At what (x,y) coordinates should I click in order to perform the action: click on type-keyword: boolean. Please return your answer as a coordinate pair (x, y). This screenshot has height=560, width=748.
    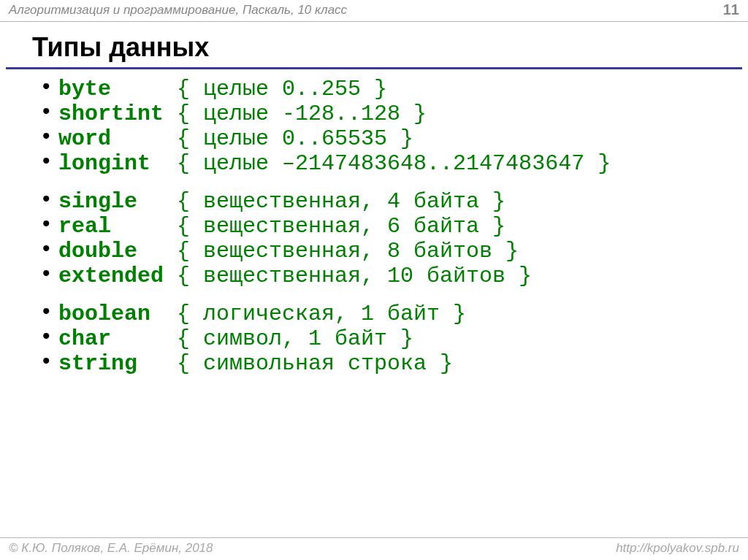
    Looking at the image, I should click on (104, 314).